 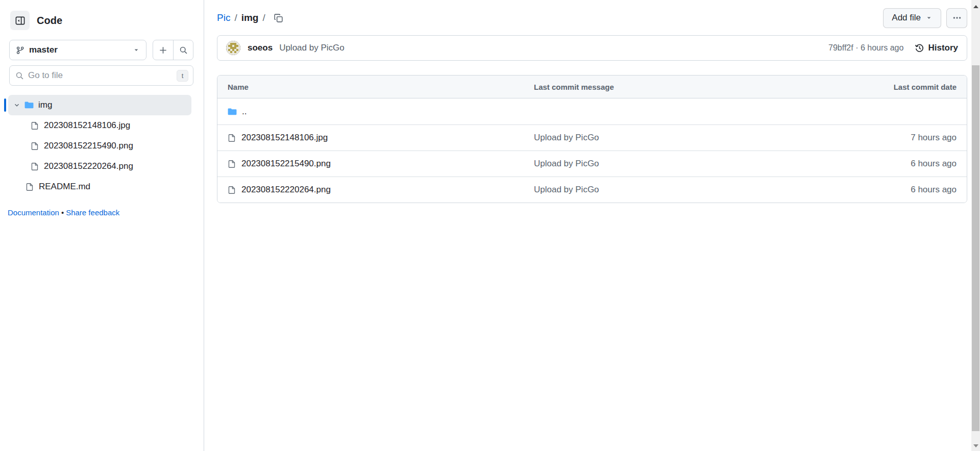 I want to click on shortcut-key-badge: t, so click(x=183, y=76).